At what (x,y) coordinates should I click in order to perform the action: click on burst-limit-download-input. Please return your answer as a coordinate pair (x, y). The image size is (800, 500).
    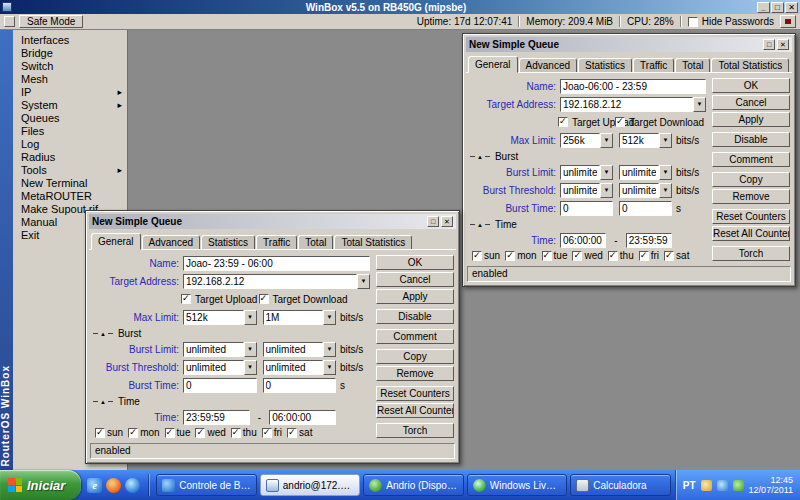
    Looking at the image, I should click on (639, 172).